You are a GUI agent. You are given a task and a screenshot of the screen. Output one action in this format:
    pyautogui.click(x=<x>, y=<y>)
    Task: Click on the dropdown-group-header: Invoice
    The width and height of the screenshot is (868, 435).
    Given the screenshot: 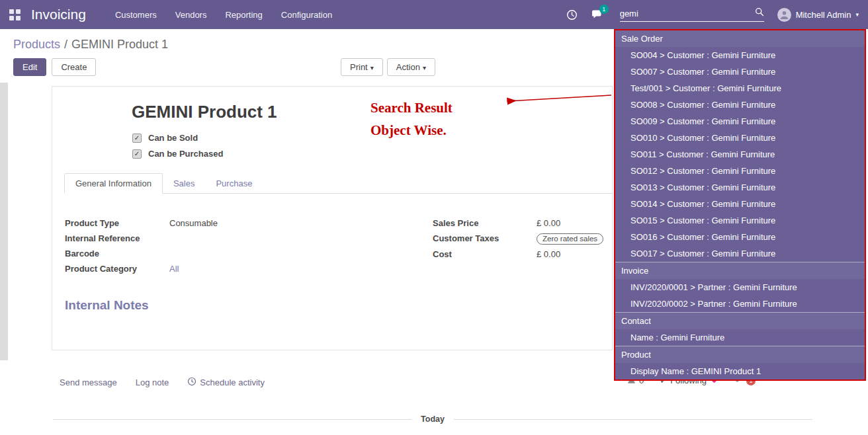 What is the action you would take?
    pyautogui.click(x=740, y=270)
    